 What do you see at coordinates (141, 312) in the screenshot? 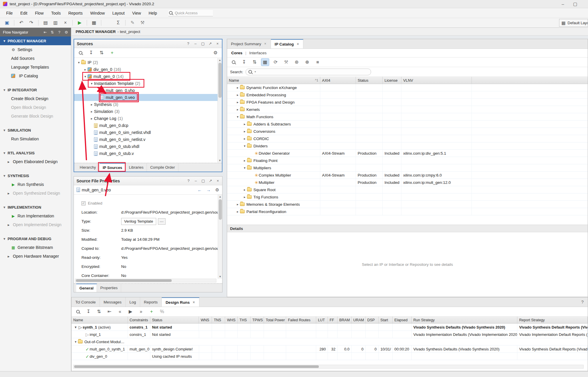
I see `next-button: »` at bounding box center [141, 312].